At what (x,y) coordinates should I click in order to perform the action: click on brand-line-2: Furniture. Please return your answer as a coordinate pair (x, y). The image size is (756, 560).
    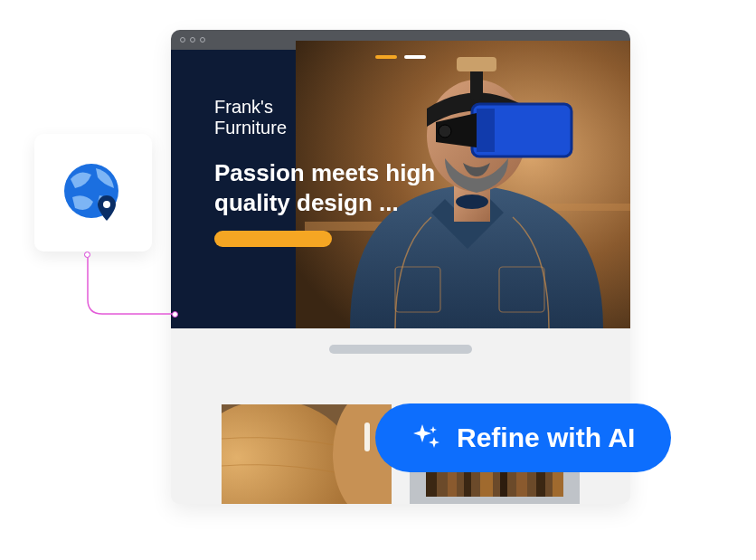
    Looking at the image, I should click on (250, 128).